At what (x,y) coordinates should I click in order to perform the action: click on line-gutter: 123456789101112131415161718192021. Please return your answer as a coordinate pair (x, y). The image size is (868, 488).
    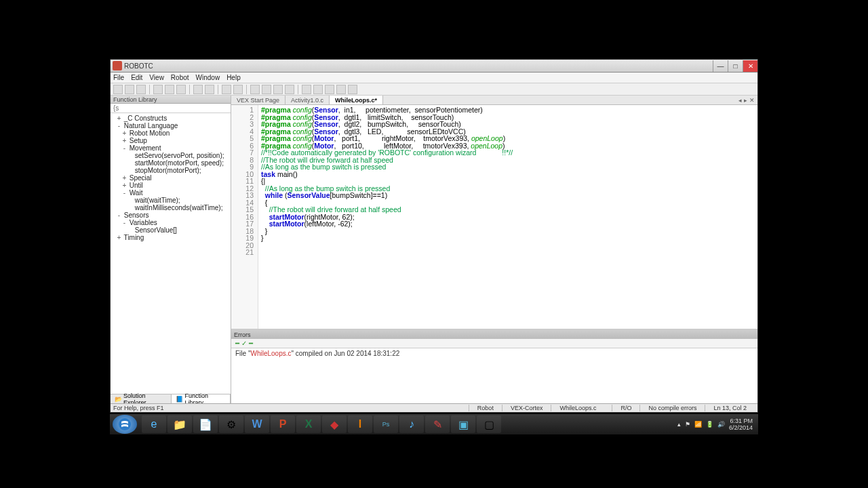
    Looking at the image, I should click on (245, 217).